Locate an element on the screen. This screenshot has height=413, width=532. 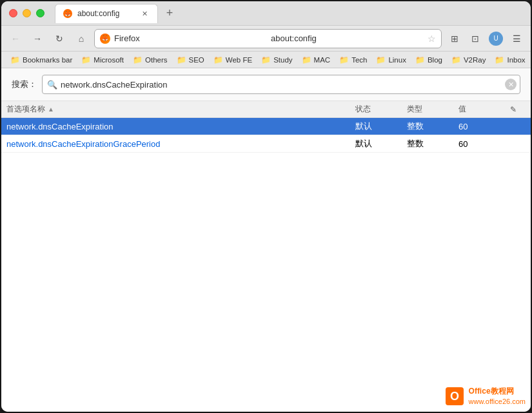
minimize-button is located at coordinates (27, 13).